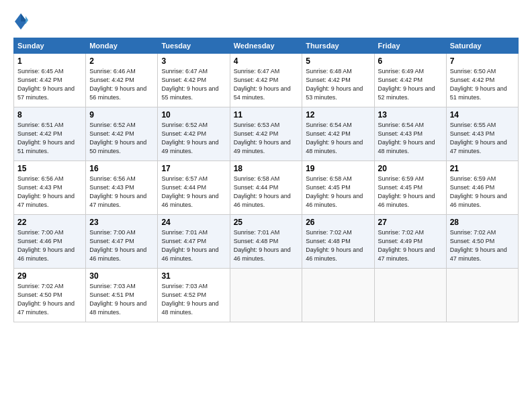 The image size is (532, 411). I want to click on calendar-cell: 21 Sunrise: 6:59 AMSunset: 4:46 PMDaylig…, so click(482, 188).